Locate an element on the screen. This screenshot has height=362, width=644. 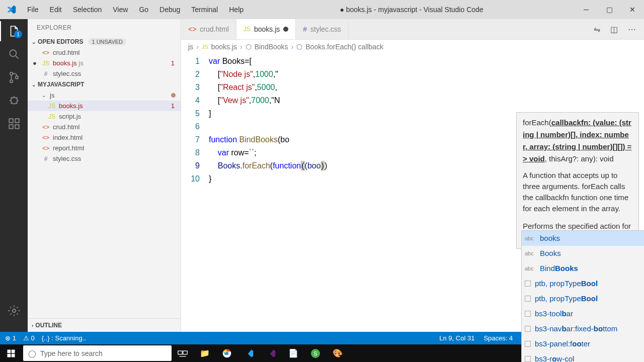
menu-bar: File Edit Selection View Go Debug Termin… is located at coordinates (135, 10).